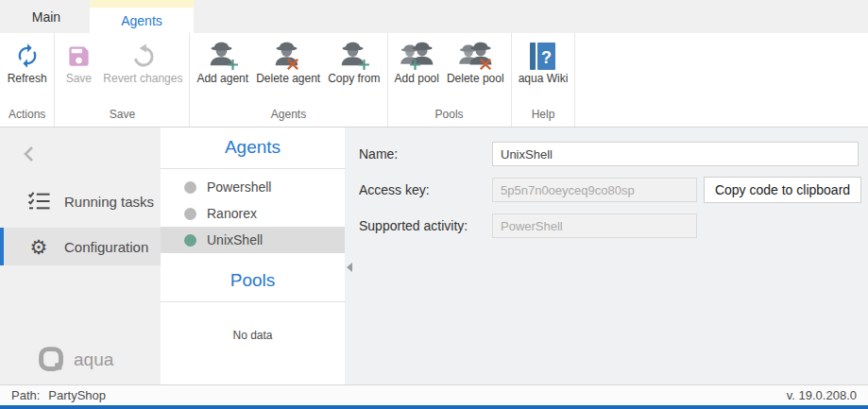 This screenshot has width=868, height=409. Describe the element at coordinates (544, 79) in the screenshot. I see `ribbon-group-help: ? aqua Wiki Help` at that location.